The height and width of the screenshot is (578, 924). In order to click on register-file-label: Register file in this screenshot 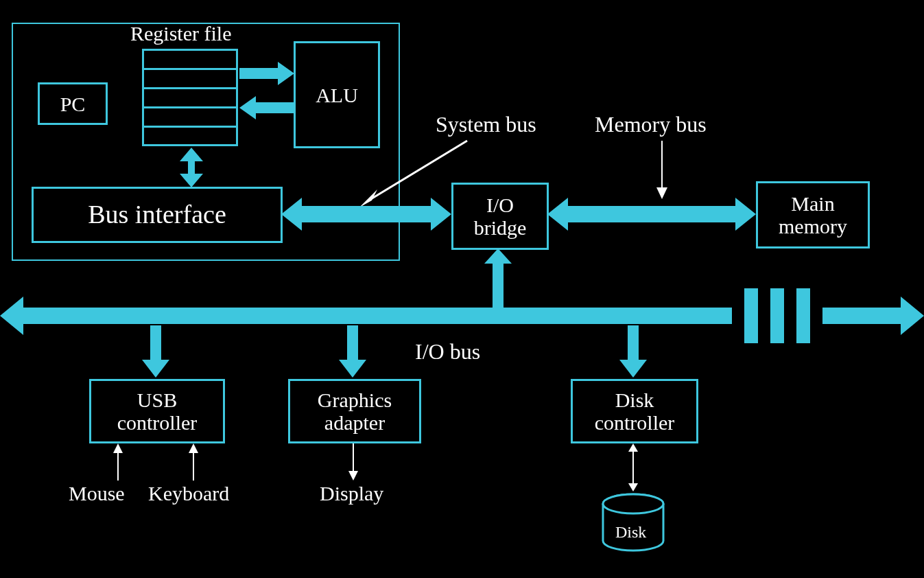, I will do `click(181, 34)`.